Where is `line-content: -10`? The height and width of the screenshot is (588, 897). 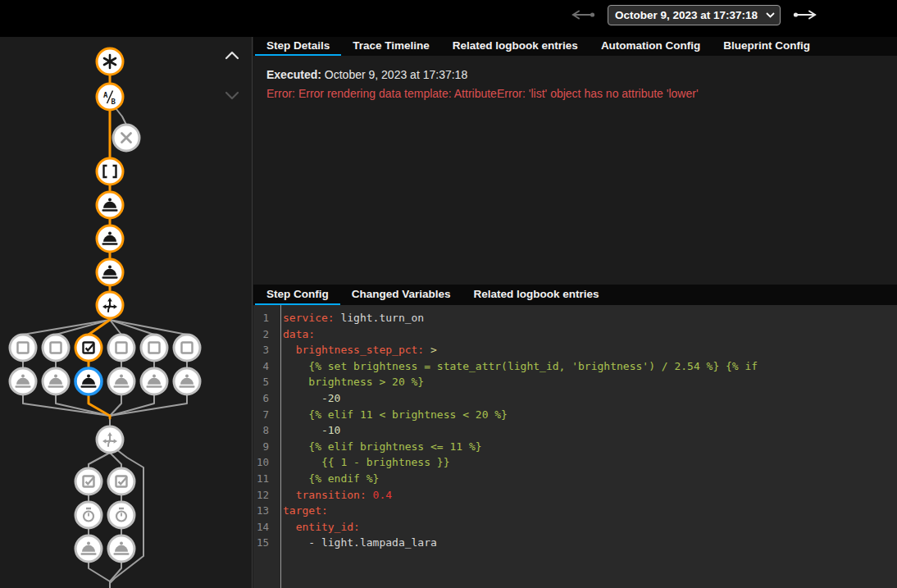
line-content: -10 is located at coordinates (308, 431).